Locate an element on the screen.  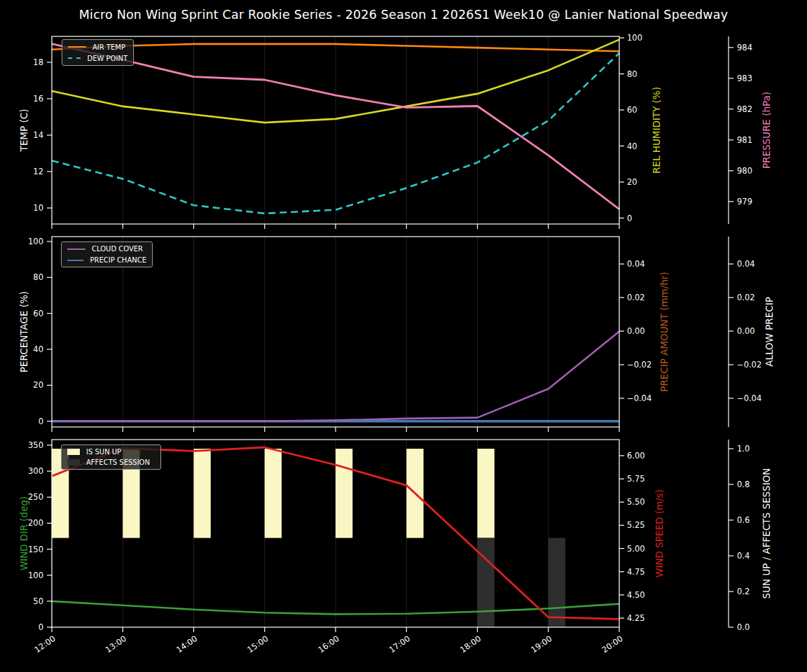
tick-label: 0.6 is located at coordinates (743, 520).